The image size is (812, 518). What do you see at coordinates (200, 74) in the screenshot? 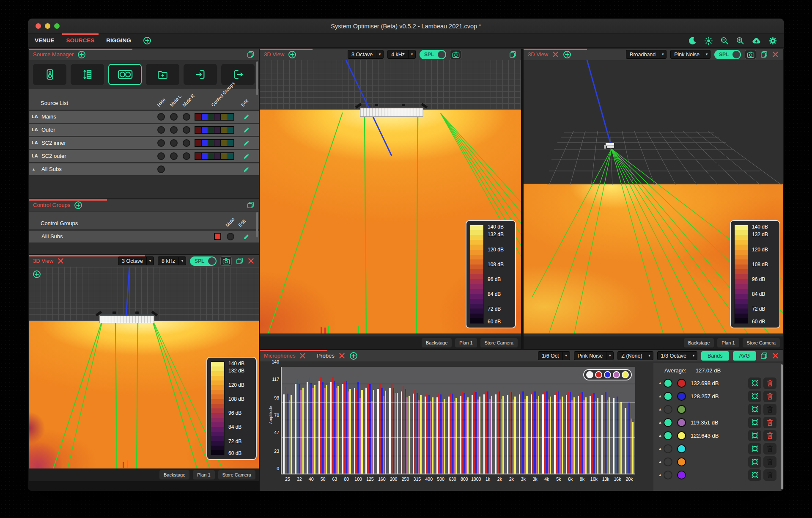
I see `import-sources-button` at bounding box center [200, 74].